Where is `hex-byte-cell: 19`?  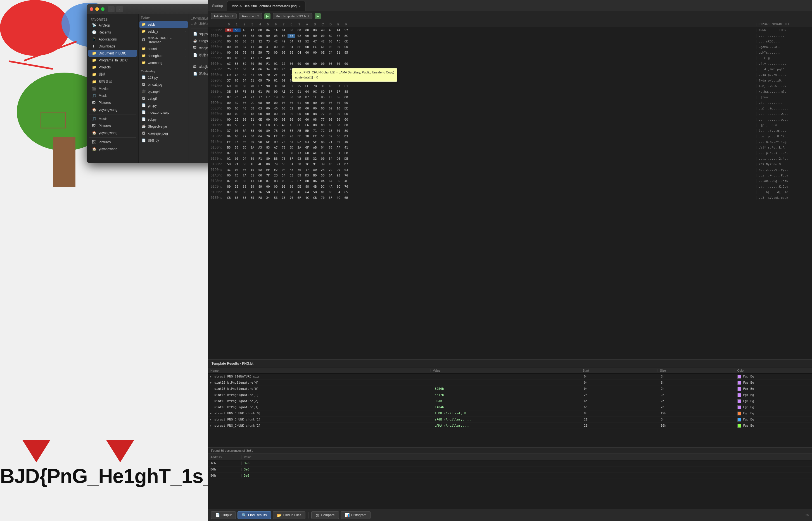
hex-byte-cell: 19 is located at coordinates (276, 97).